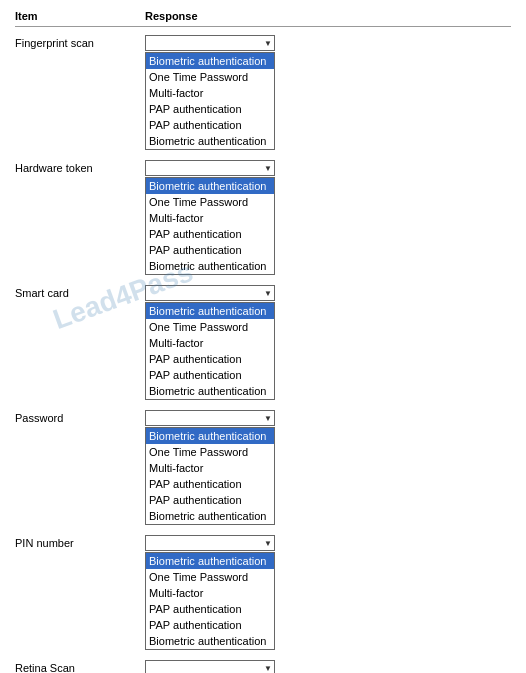 Image resolution: width=526 pixels, height=673 pixels. What do you see at coordinates (80, 16) in the screenshot?
I see `header-item: Item` at bounding box center [80, 16].